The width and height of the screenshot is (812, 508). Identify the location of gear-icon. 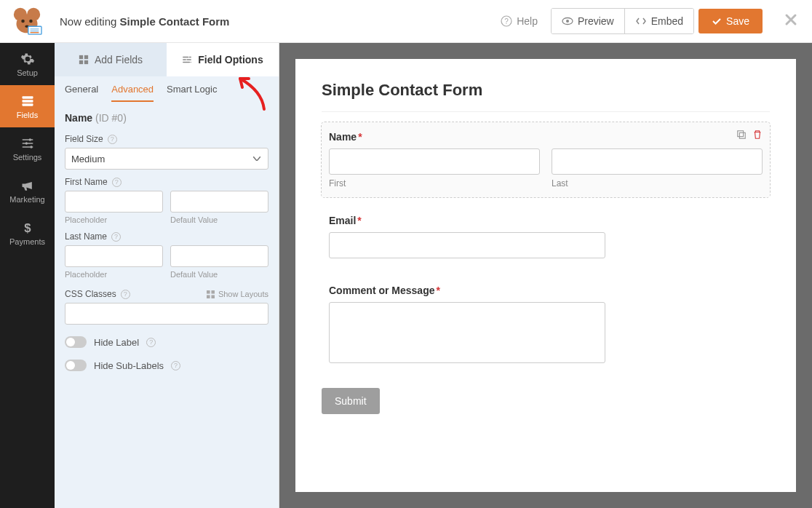
(28, 59).